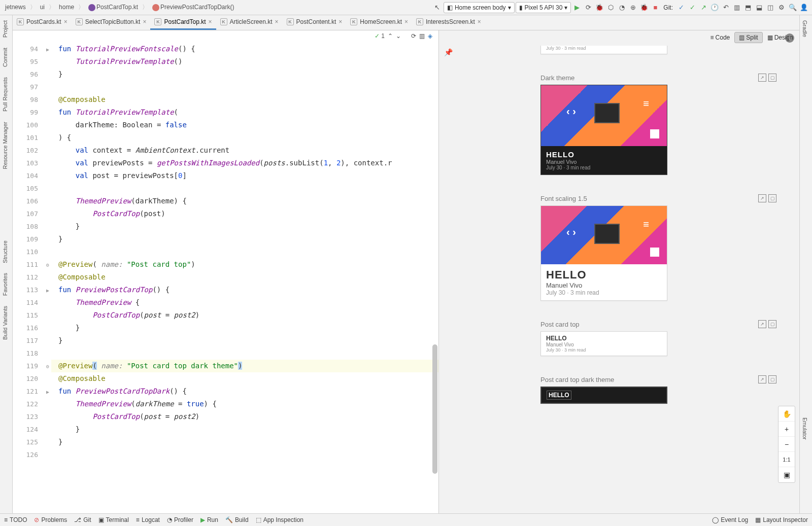 This screenshot has height=526, width=812. What do you see at coordinates (782, 520) in the screenshot?
I see `bottom-layout-inspector: ▦Layout Inspector` at bounding box center [782, 520].